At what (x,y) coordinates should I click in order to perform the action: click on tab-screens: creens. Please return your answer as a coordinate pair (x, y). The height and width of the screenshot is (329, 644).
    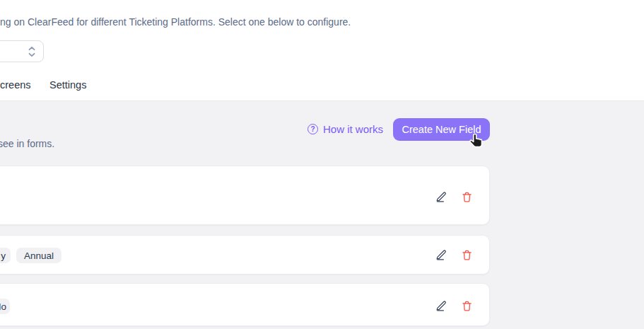
    Looking at the image, I should click on (16, 85).